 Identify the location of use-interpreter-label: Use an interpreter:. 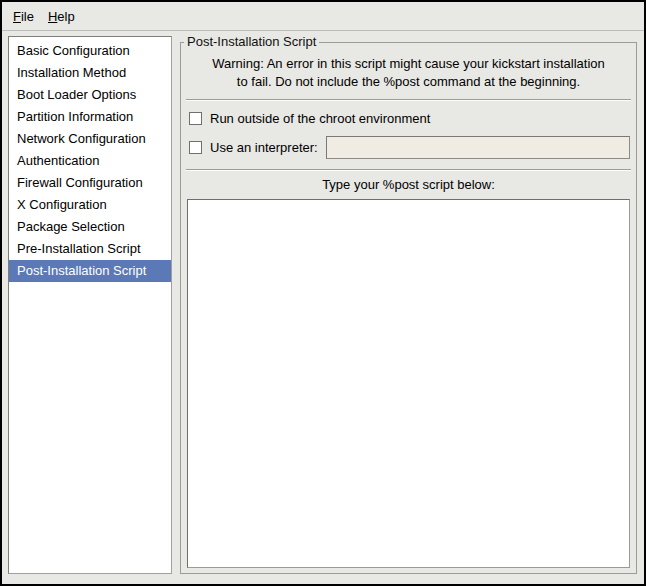
(264, 148).